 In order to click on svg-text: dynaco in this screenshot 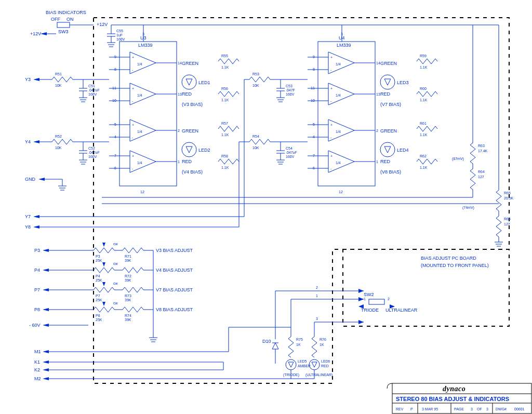, I will do `click(454, 389)`.